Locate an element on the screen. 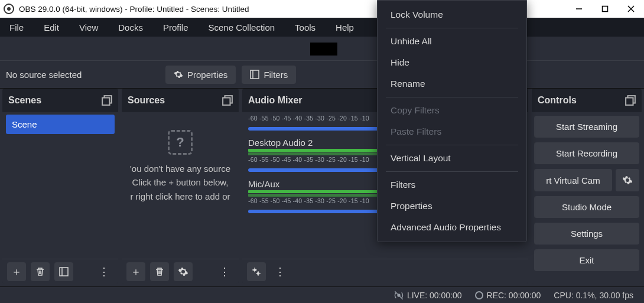 The width and height of the screenshot is (644, 303). scenes-footer: ＋ ⋮ is located at coordinates (60, 271).